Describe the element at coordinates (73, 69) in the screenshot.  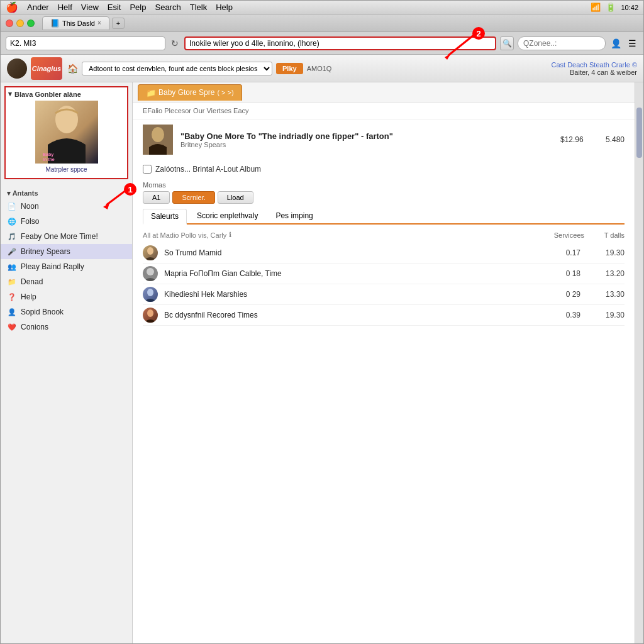
I see `home-icon: 🏠` at that location.